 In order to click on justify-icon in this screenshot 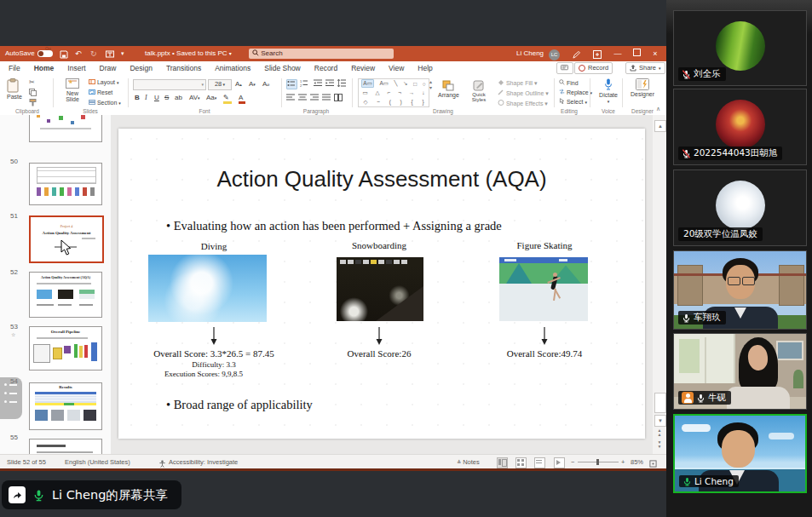, I will do `click(326, 98)`.